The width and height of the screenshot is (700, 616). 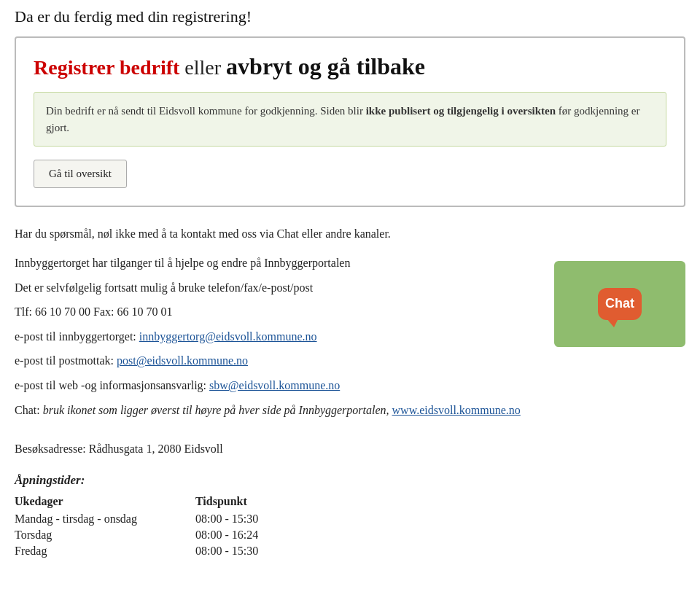 I want to click on col-header-time: Tidspunkt, so click(x=256, y=502).